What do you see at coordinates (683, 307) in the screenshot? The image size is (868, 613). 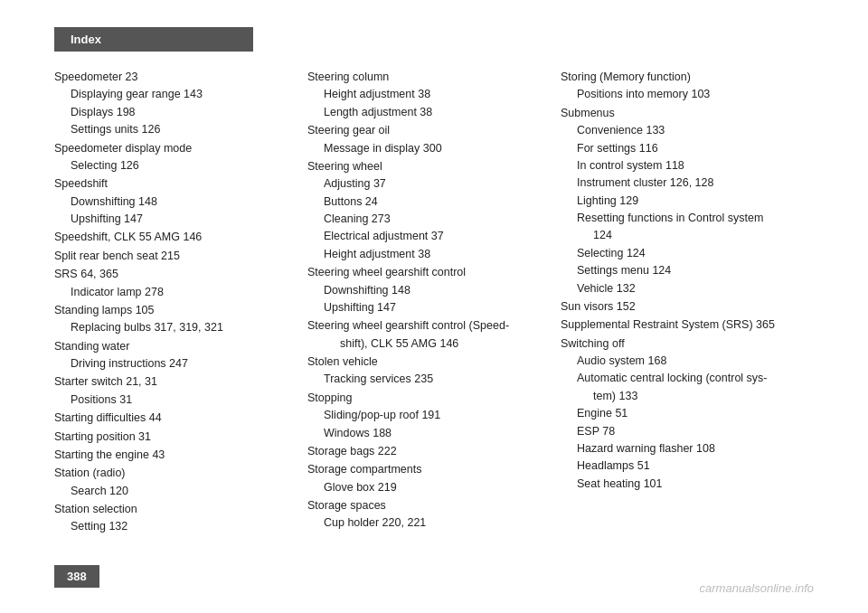 I see `index-entry: Sun visors 152` at bounding box center [683, 307].